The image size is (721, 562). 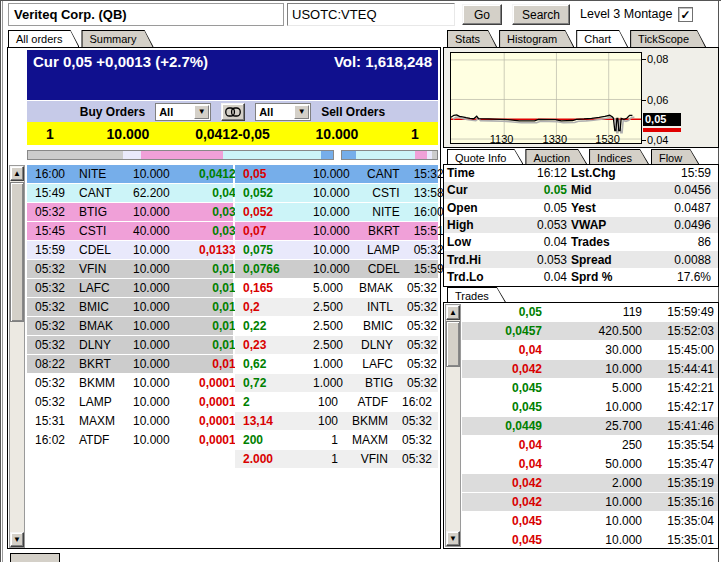 What do you see at coordinates (336, 364) in the screenshot?
I see `ask-row: 0,621.000LAFC05:32` at bounding box center [336, 364].